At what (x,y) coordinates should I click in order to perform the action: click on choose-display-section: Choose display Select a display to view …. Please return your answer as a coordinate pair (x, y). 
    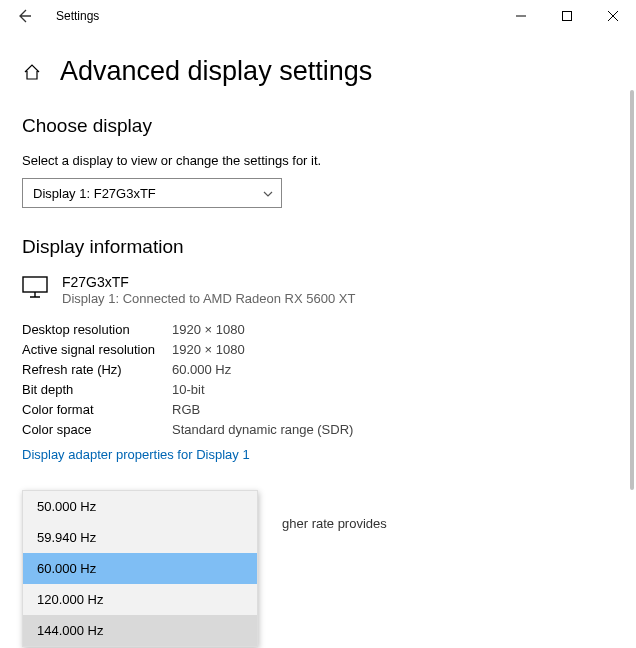
    Looking at the image, I should click on (318, 162).